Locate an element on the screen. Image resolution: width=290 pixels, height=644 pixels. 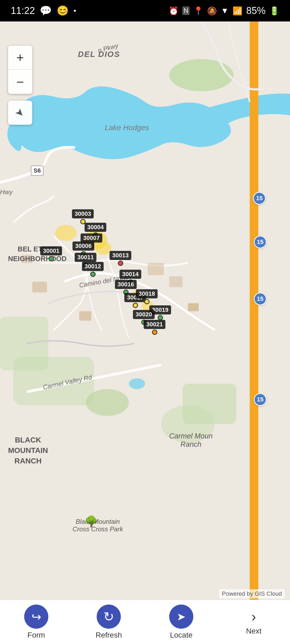
marker-30012: 30012 is located at coordinates (93, 269).